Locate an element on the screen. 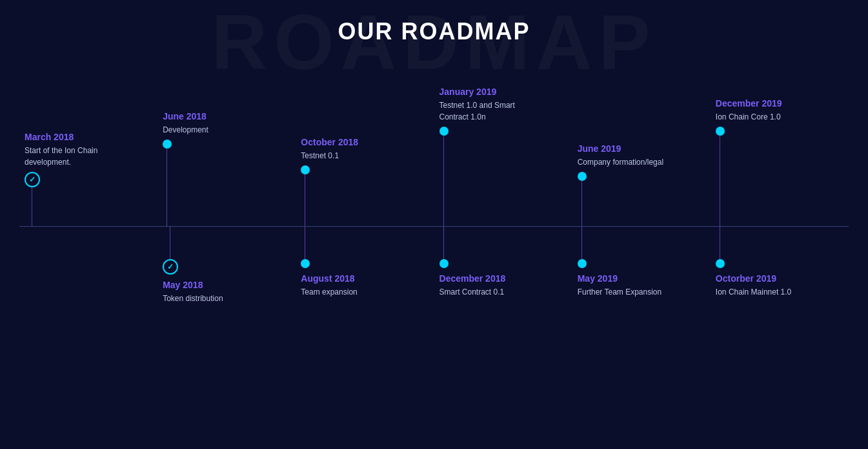 This screenshot has width=868, height=449. upper-col-june-2019: June 2019 Company formation/legal is located at coordinates (641, 142).